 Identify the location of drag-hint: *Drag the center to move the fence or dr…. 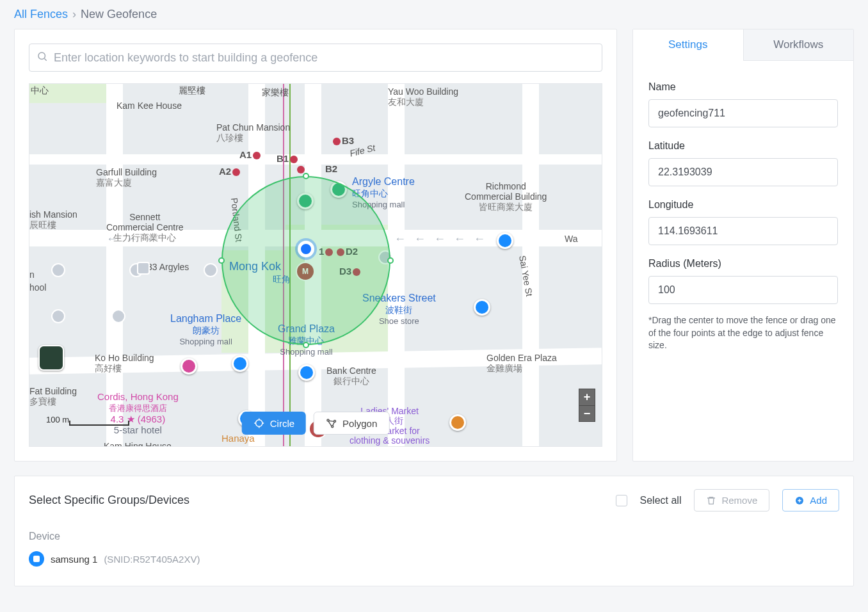
(743, 333).